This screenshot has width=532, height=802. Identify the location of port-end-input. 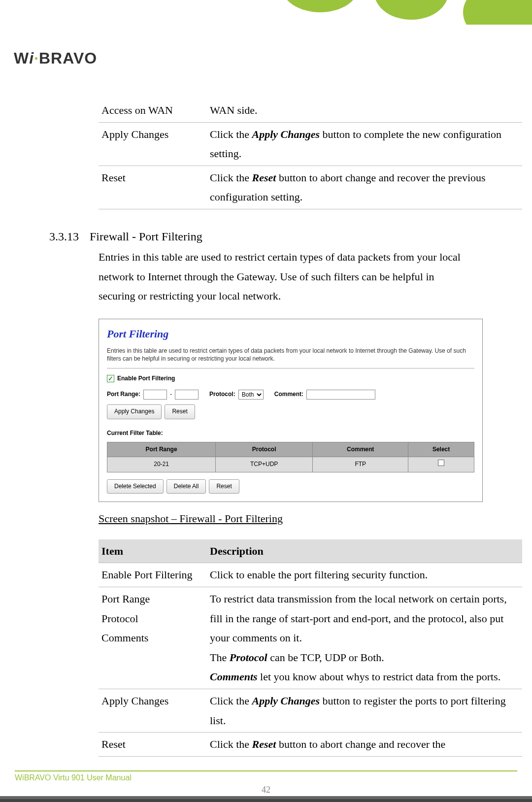
(187, 395).